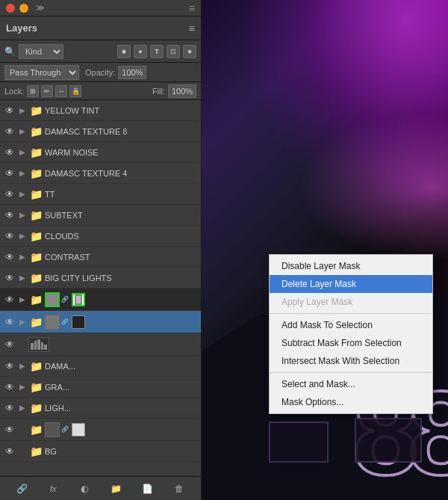  Describe the element at coordinates (41, 52) in the screenshot. I see `kind-select: Kind` at that location.